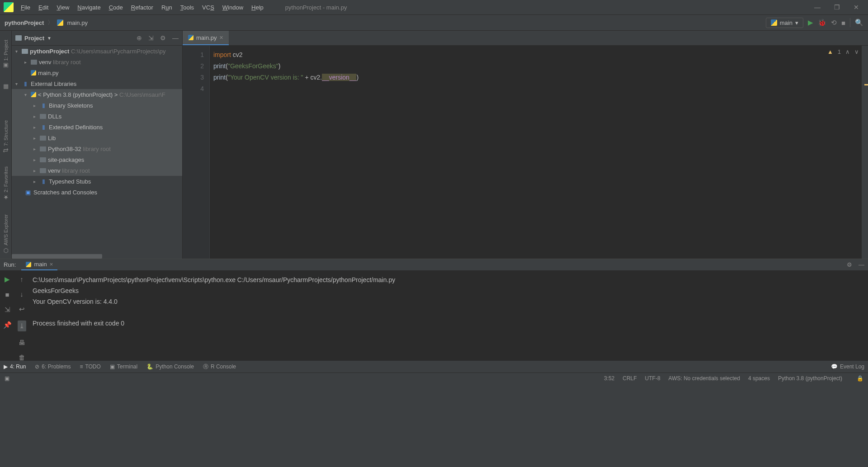 Image resolution: width=868 pixels, height=467 pixels. What do you see at coordinates (22, 294) in the screenshot?
I see `down-stack-icon: ↓` at bounding box center [22, 294].